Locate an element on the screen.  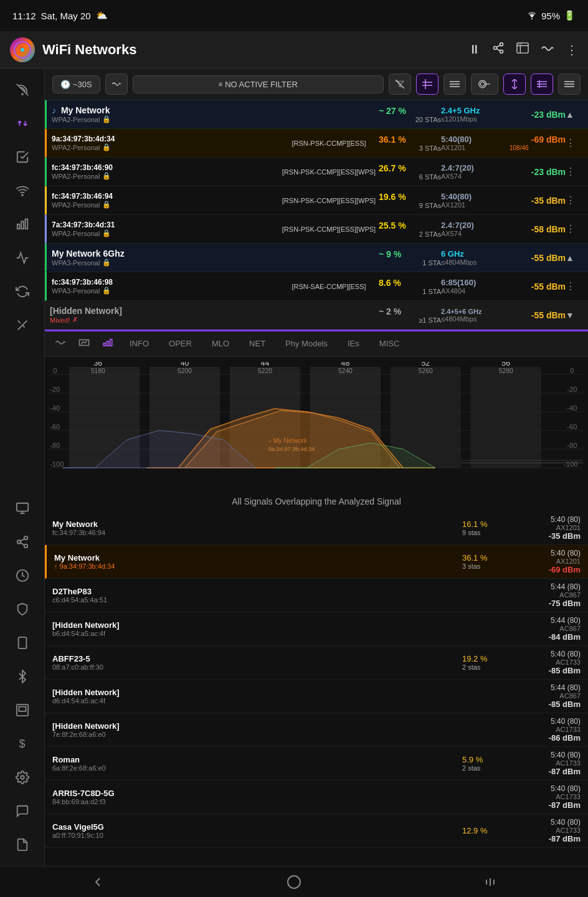
music-note-icon: ♪ is located at coordinates (54, 110).